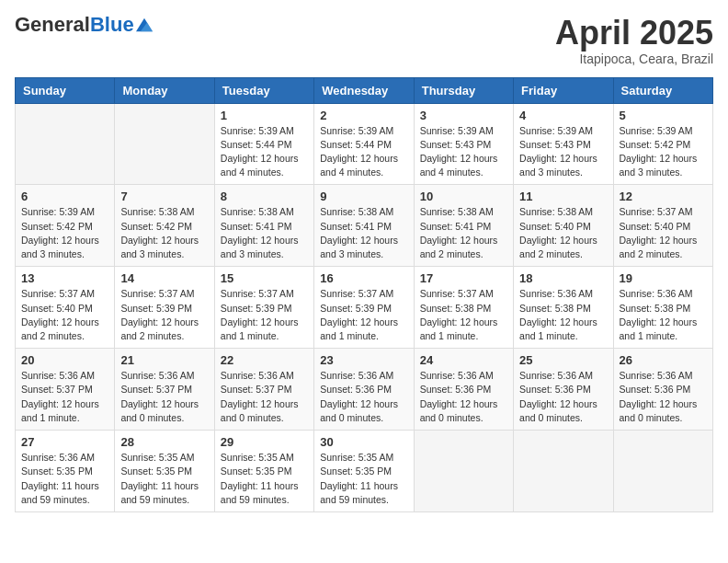 The height and width of the screenshot is (563, 728). What do you see at coordinates (664, 197) in the screenshot?
I see `day-number: 12` at bounding box center [664, 197].